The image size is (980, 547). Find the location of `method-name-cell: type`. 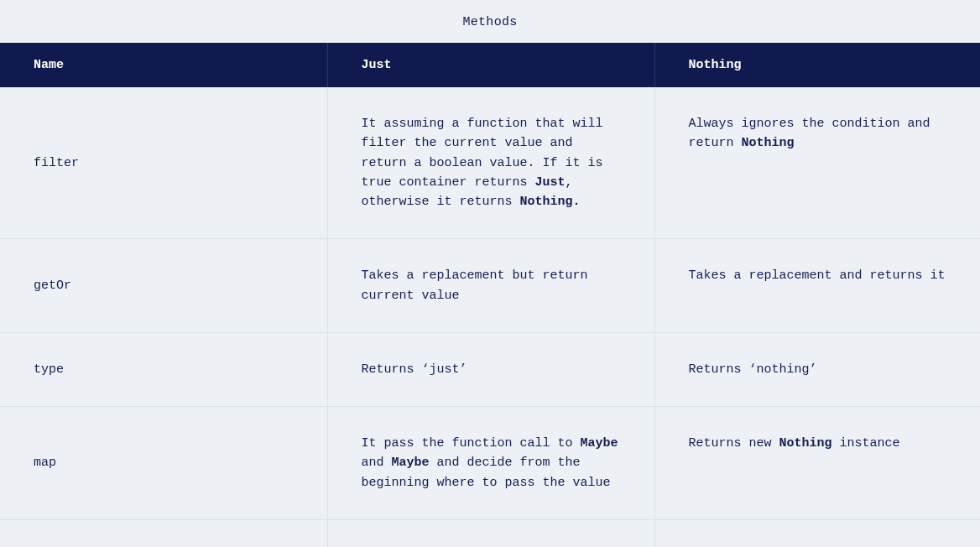

method-name-cell: type is located at coordinates (164, 369).